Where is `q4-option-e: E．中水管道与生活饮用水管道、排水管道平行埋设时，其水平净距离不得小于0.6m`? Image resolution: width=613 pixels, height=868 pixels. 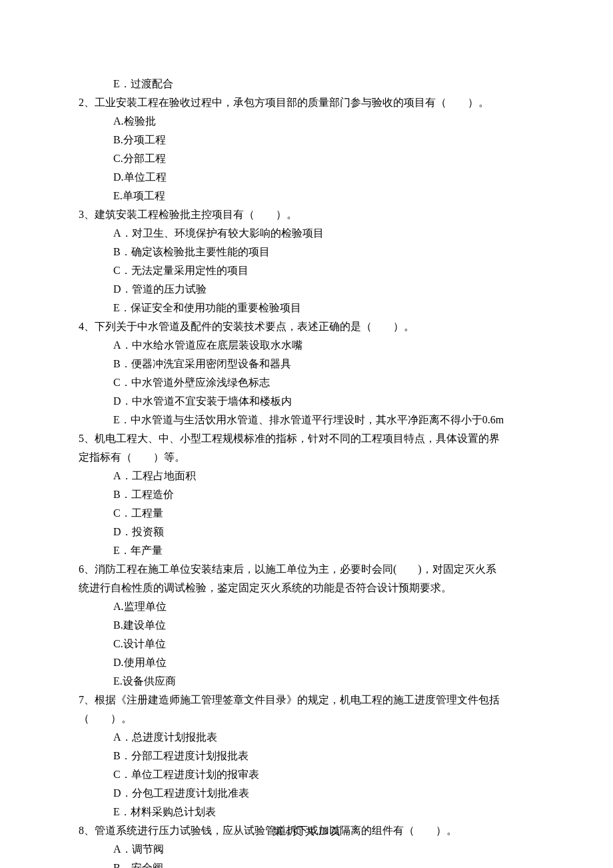 q4-option-e: E．中水管道与生活饮用水管道、排水管道平行埋设时，其水平净距离不得小于0.6m is located at coordinates (306, 420).